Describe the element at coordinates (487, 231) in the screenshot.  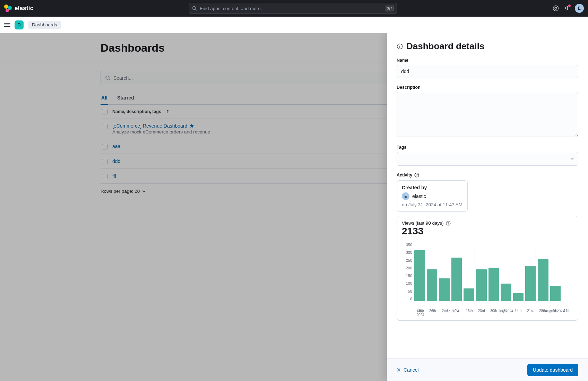
I see `views-total: 2133` at that location.